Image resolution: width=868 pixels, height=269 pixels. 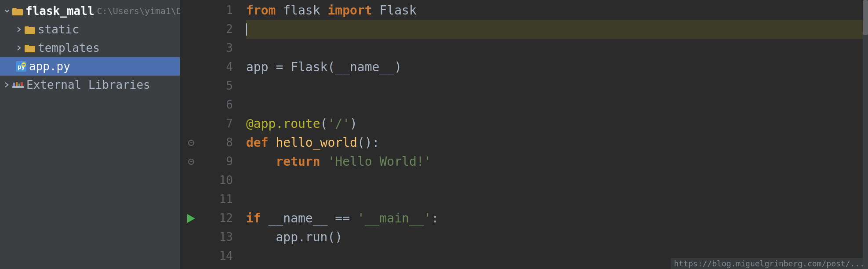 What do you see at coordinates (191, 218) in the screenshot?
I see `run-icon` at bounding box center [191, 218].